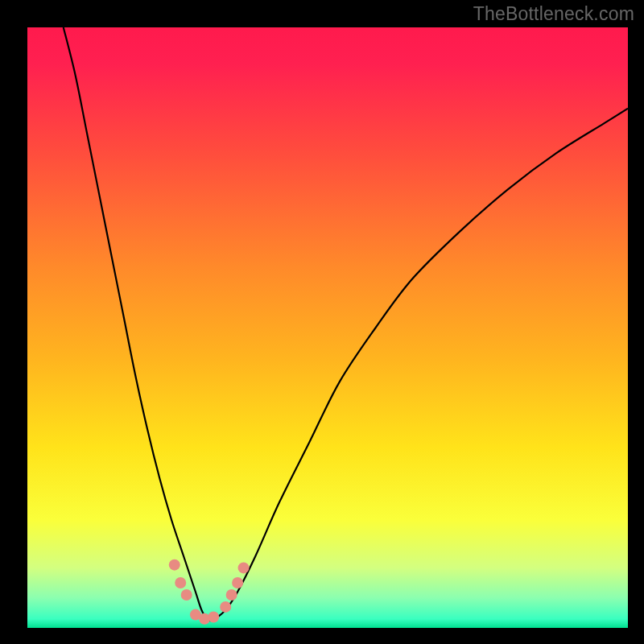  I want to click on watermark-text: TheBottleneck.com, so click(554, 14).